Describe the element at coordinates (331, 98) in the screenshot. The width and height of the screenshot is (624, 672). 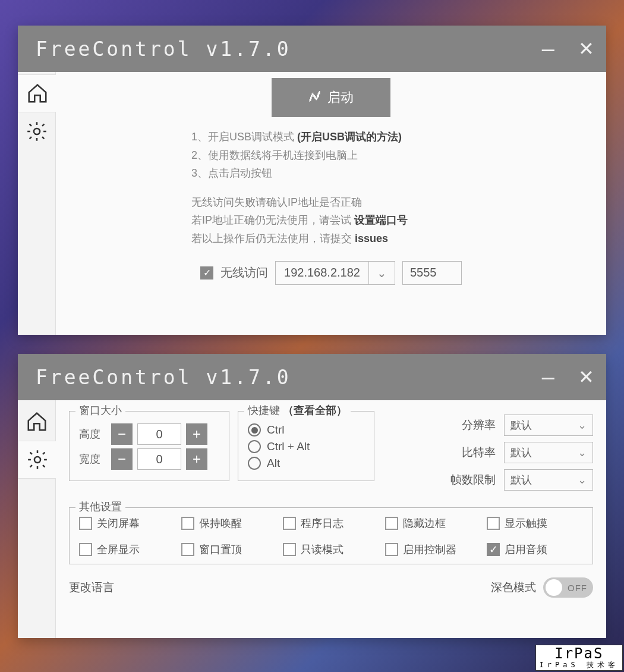
I see `launch-button: 🗲 启动` at that location.